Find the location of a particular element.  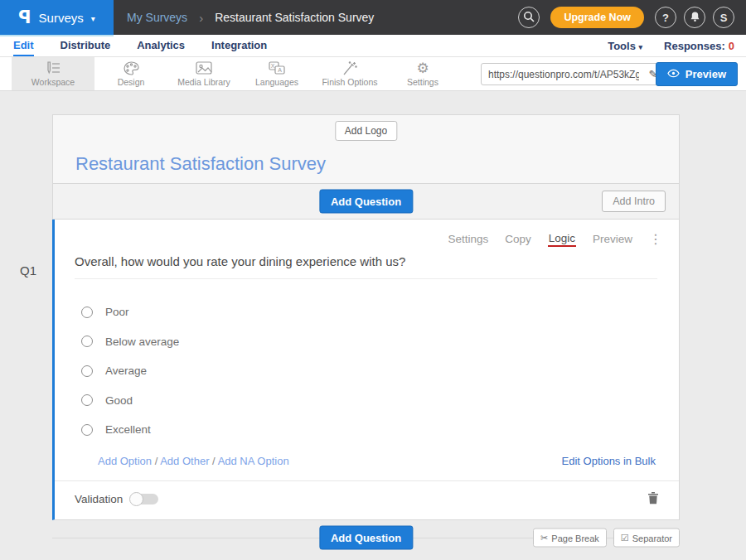

question-actions: Settings Copy Logic Preview ⋮ is located at coordinates (366, 234).